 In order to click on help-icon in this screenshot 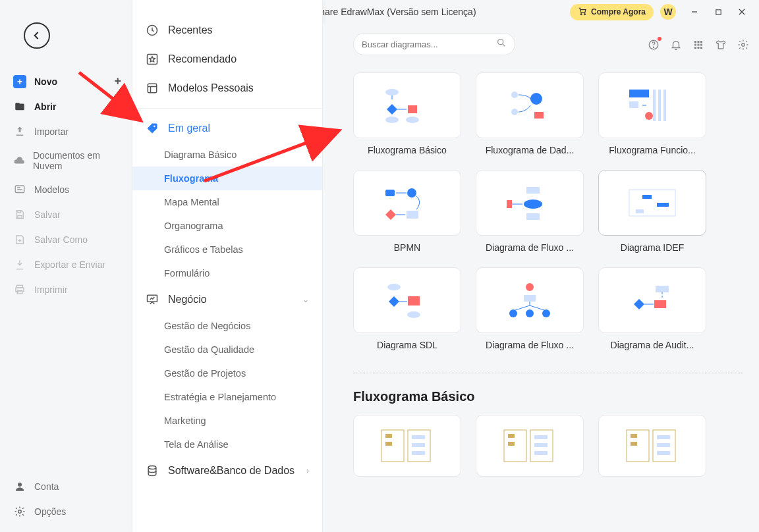, I will do `click(654, 45)`.